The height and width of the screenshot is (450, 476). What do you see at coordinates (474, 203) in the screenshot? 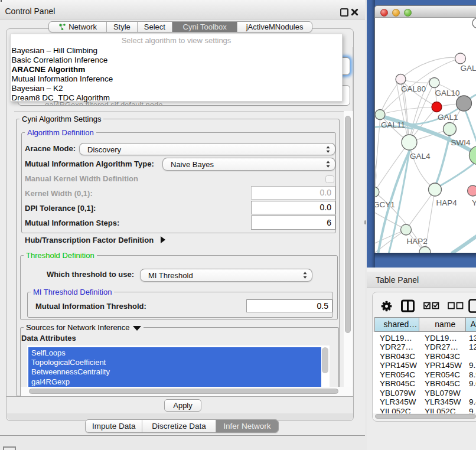
I see `svg-text: YM` at bounding box center [474, 203].